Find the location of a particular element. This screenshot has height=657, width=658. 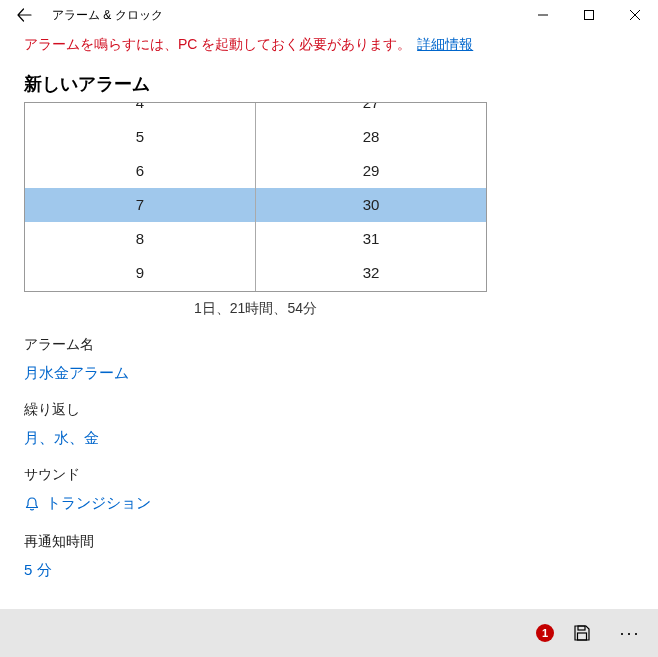

save-button is located at coordinates (582, 633).